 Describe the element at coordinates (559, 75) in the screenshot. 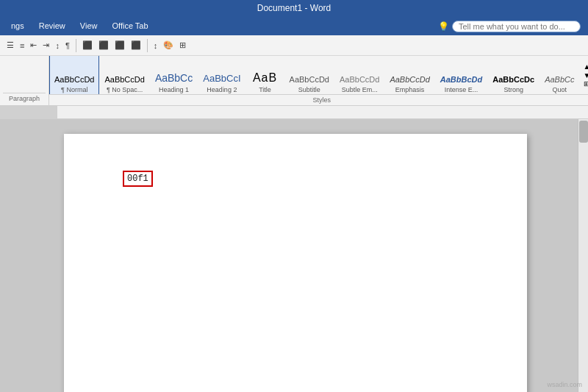

I see `style-quote: AaBbCc Quot` at that location.